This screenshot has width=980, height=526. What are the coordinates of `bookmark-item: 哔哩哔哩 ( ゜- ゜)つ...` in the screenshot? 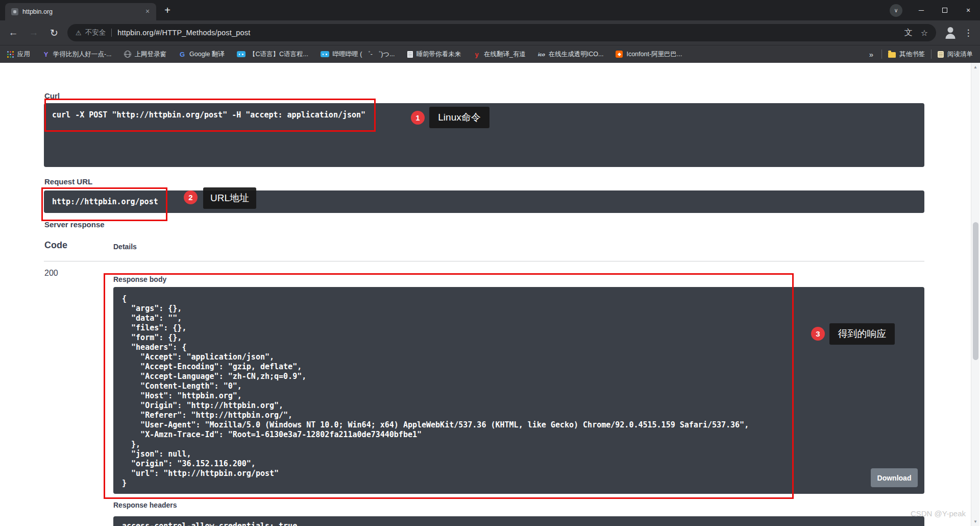 It's located at (358, 54).